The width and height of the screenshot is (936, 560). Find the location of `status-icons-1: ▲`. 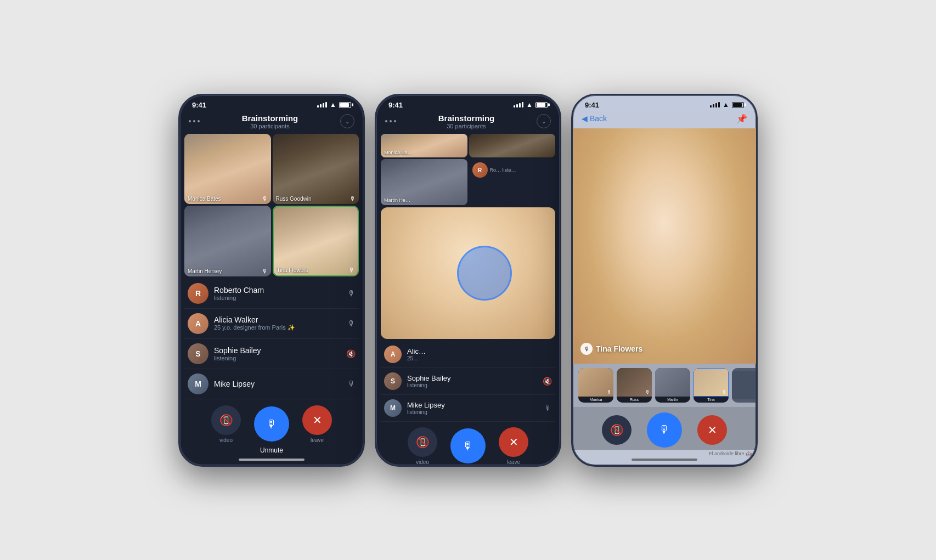

status-icons-1: ▲ is located at coordinates (334, 105).